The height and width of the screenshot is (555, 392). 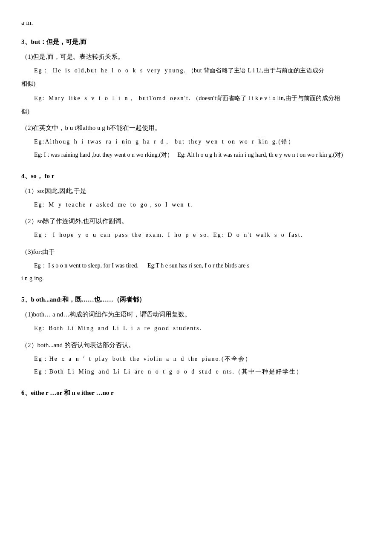 I want to click on section-4-num: 4、, so click(x=26, y=176).